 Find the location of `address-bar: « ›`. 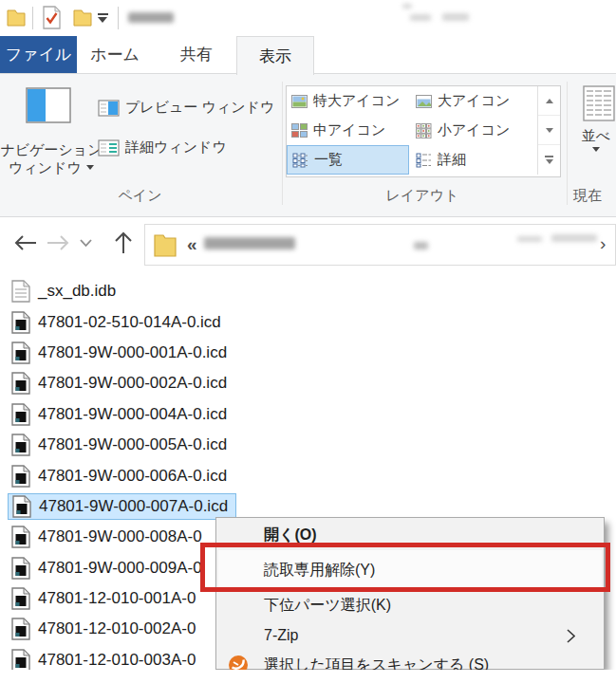

address-bar: « › is located at coordinates (380, 245).